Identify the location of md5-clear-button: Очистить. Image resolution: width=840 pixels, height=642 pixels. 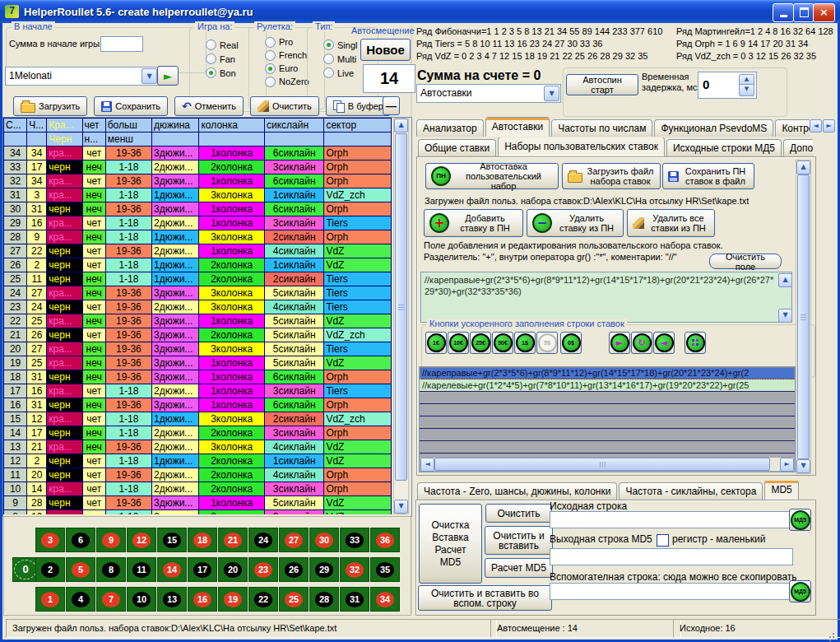
(518, 514).